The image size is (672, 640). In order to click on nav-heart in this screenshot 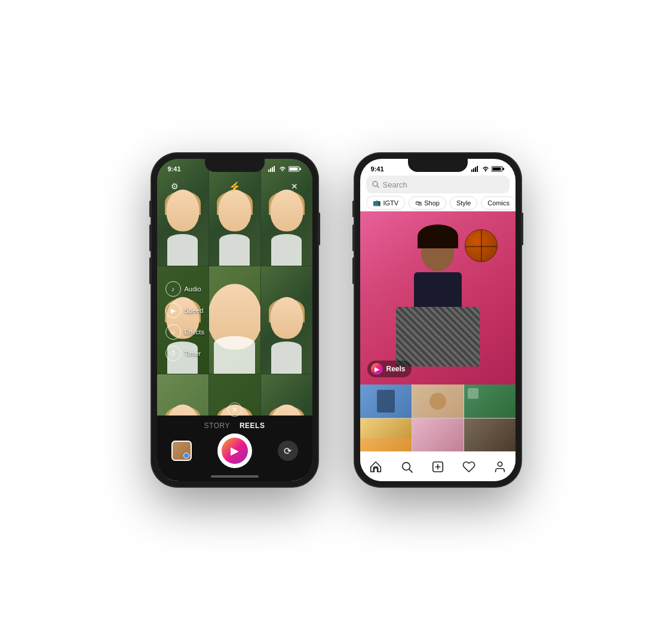, I will do `click(469, 467)`.